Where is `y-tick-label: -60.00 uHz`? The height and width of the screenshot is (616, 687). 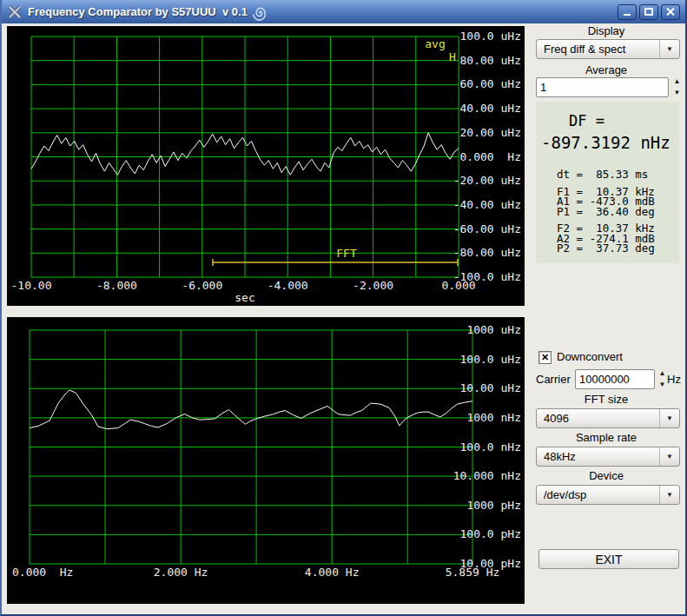 y-tick-label: -60.00 uHz is located at coordinates (487, 229).